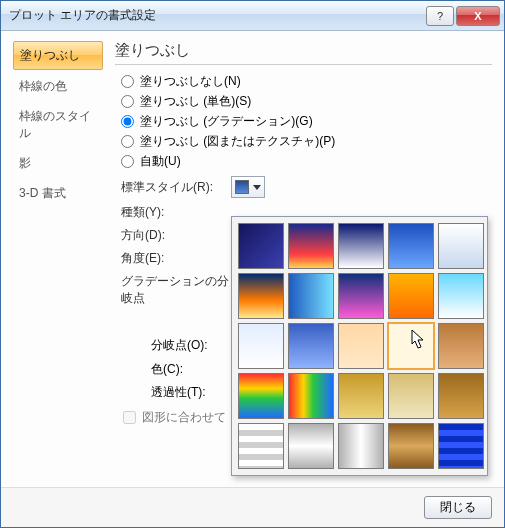 This screenshot has height=528, width=505. Describe the element at coordinates (306, 122) in the screenshot. I see `radio-gradient: 塗りつぶし (グラデーション)(G)` at that location.